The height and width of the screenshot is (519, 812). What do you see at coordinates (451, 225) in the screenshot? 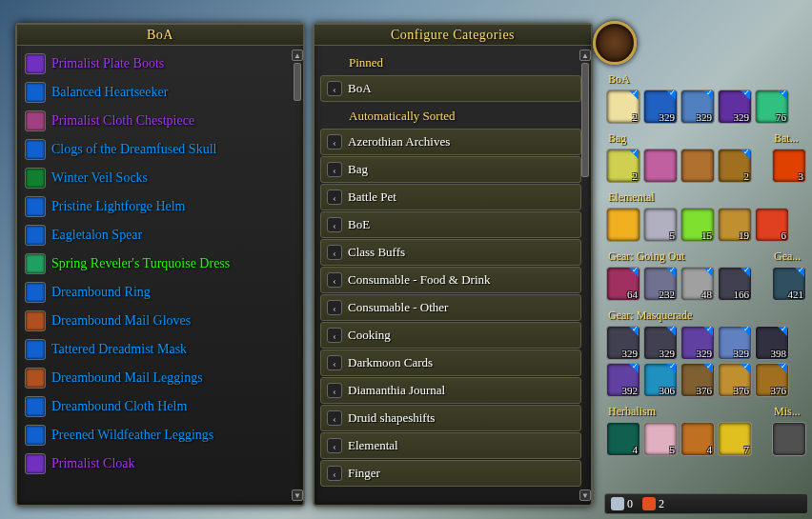
I see `category-row: ‹BoE` at bounding box center [451, 225].